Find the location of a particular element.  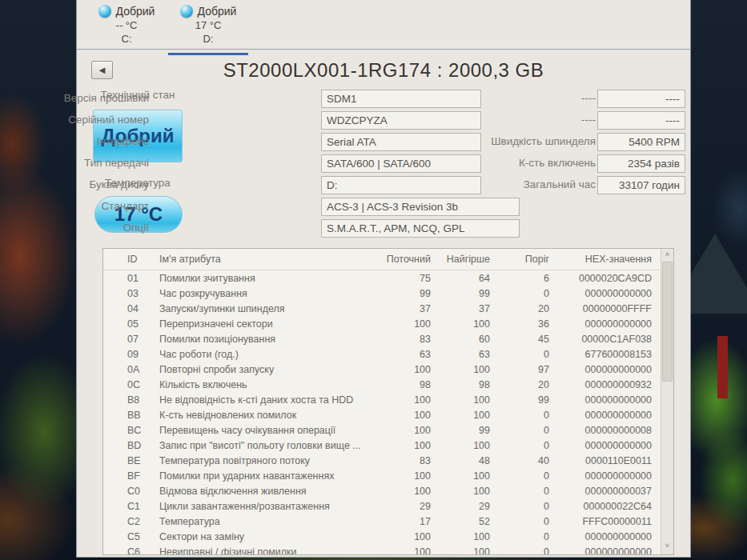

attribute-current: 37 is located at coordinates (404, 309).